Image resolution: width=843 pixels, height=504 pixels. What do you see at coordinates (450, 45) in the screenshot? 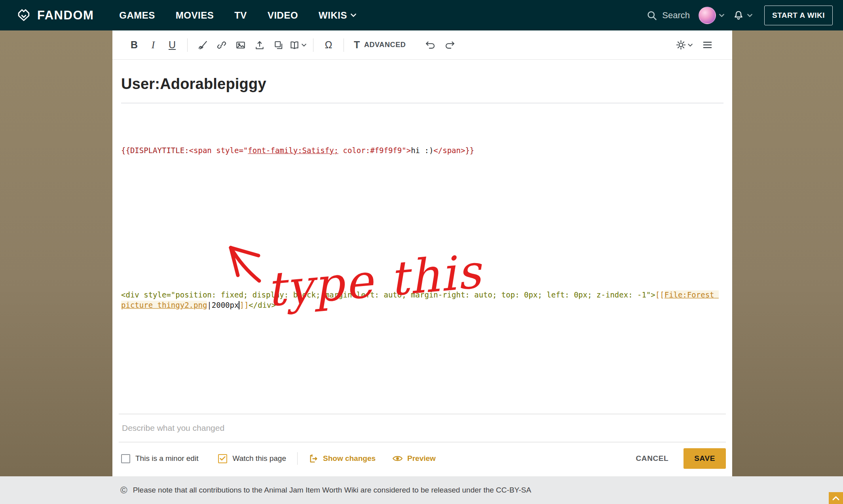
I see `redo-button` at bounding box center [450, 45].